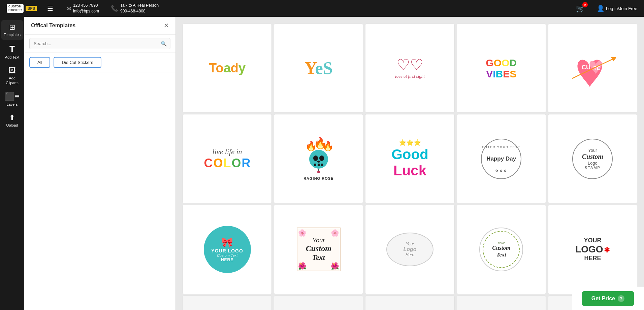 Image resolution: width=644 pixels, height=310 pixels. I want to click on get-price-button: Get Price ?, so click(608, 299).